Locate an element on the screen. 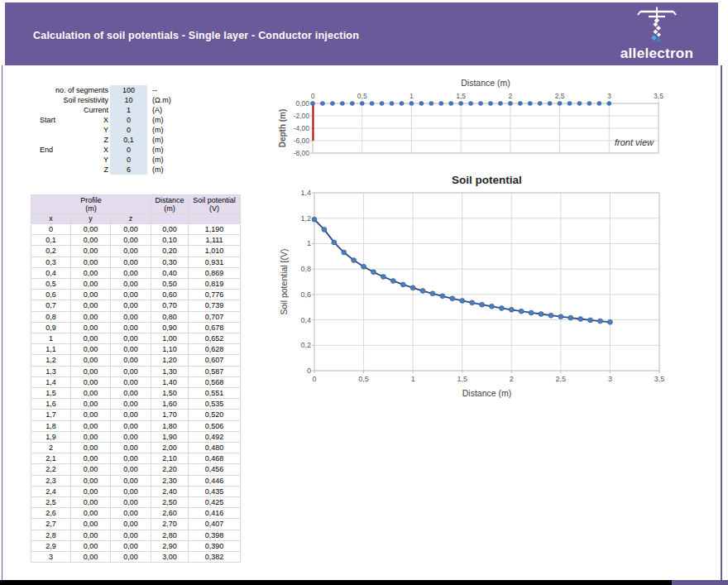  table-cell: 2,70 is located at coordinates (170, 525).